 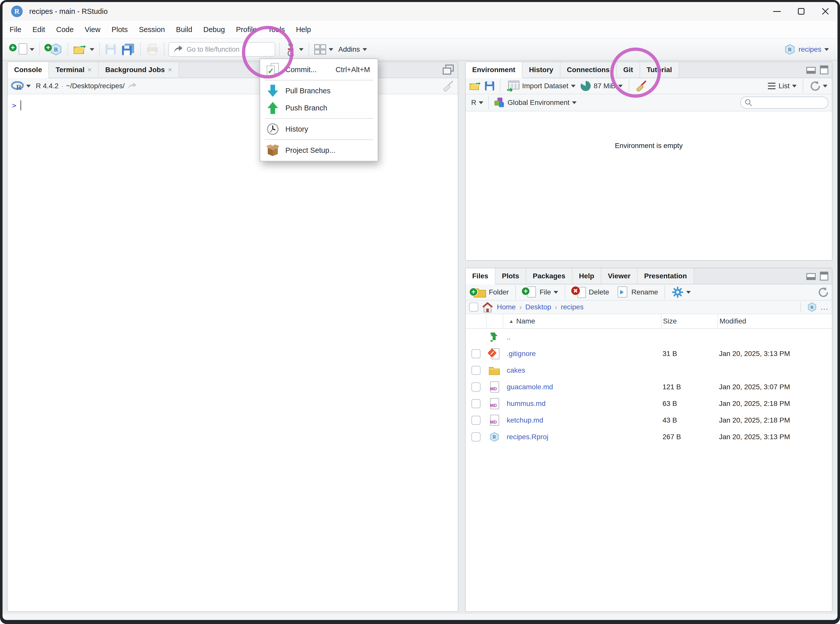 What do you see at coordinates (539, 307) in the screenshot?
I see `breadcrumb-desktop: Desktop` at bounding box center [539, 307].